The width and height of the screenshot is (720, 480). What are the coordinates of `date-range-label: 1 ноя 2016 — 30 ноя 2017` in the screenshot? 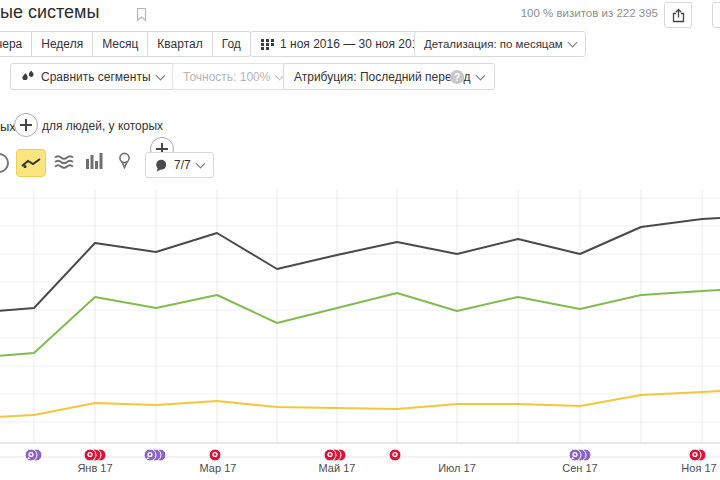 It's located at (352, 44).